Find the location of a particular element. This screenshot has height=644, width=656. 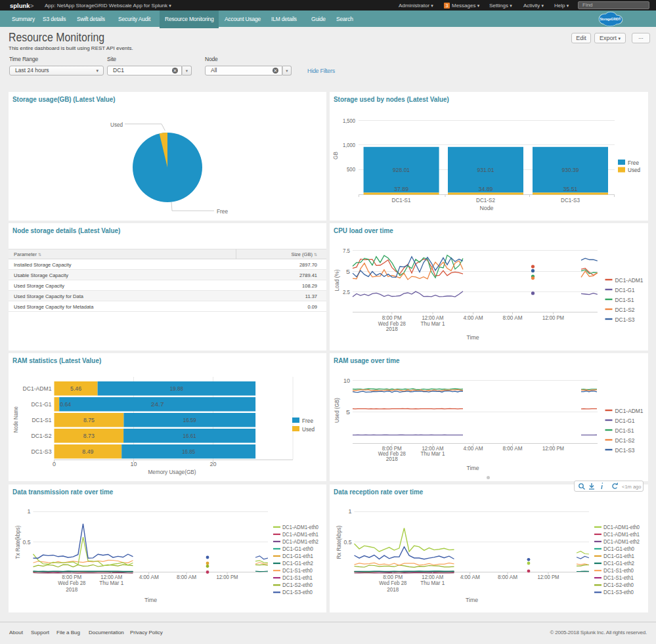

svg-text: 931.01 is located at coordinates (486, 170).